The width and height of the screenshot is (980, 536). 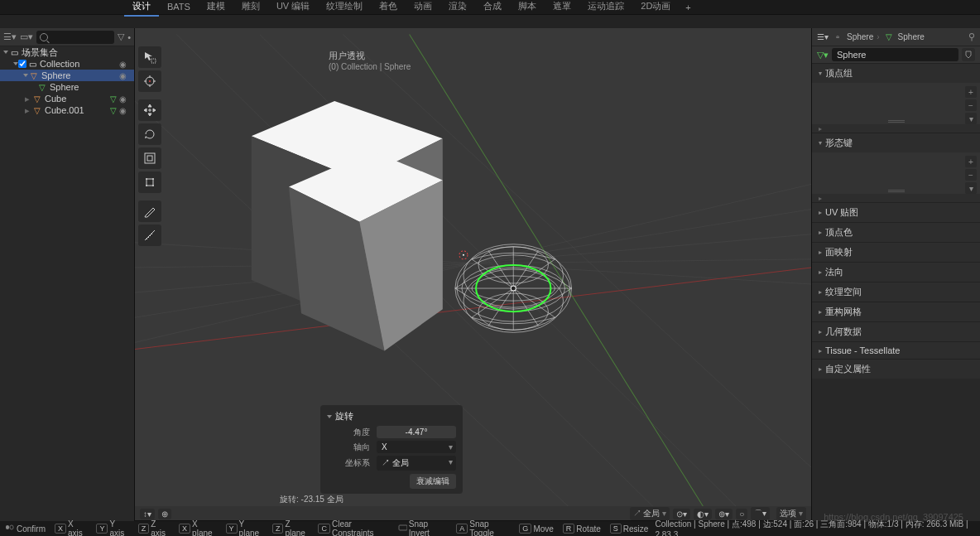 What do you see at coordinates (606, 8) in the screenshot?
I see `workspace-tab-tracking: 运动追踪` at bounding box center [606, 8].